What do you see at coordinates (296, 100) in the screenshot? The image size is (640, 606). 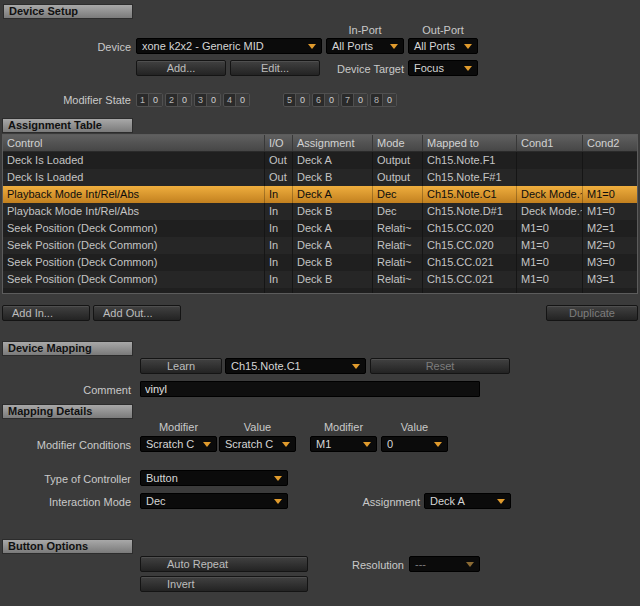 I see `modifier-state-5: 5 0` at bounding box center [296, 100].